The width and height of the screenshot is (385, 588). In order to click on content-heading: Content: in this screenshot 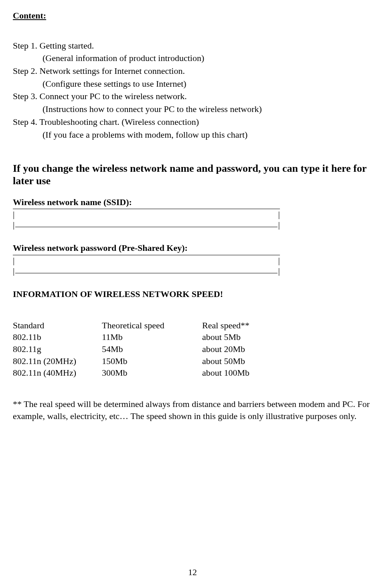, I will do `click(192, 16)`.